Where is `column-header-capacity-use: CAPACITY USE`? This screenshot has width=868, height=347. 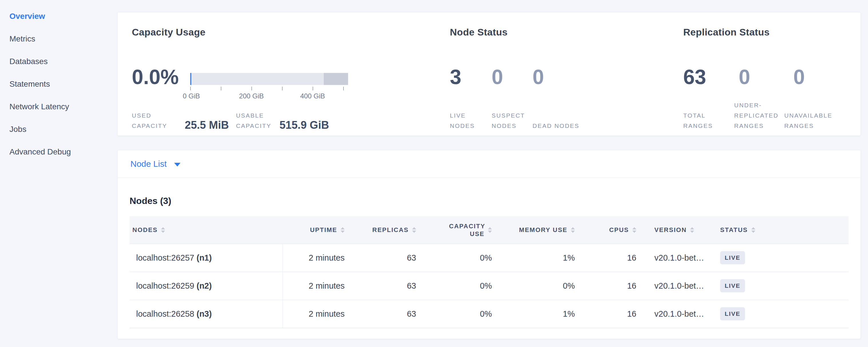 column-header-capacity-use: CAPACITY USE is located at coordinates (462, 230).